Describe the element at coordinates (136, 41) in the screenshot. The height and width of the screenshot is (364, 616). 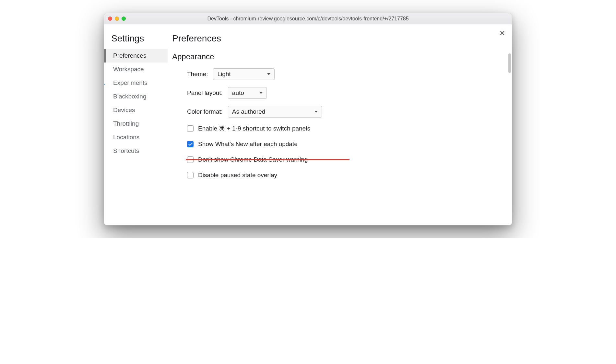
I see `sidebar-title: Settings` at that location.